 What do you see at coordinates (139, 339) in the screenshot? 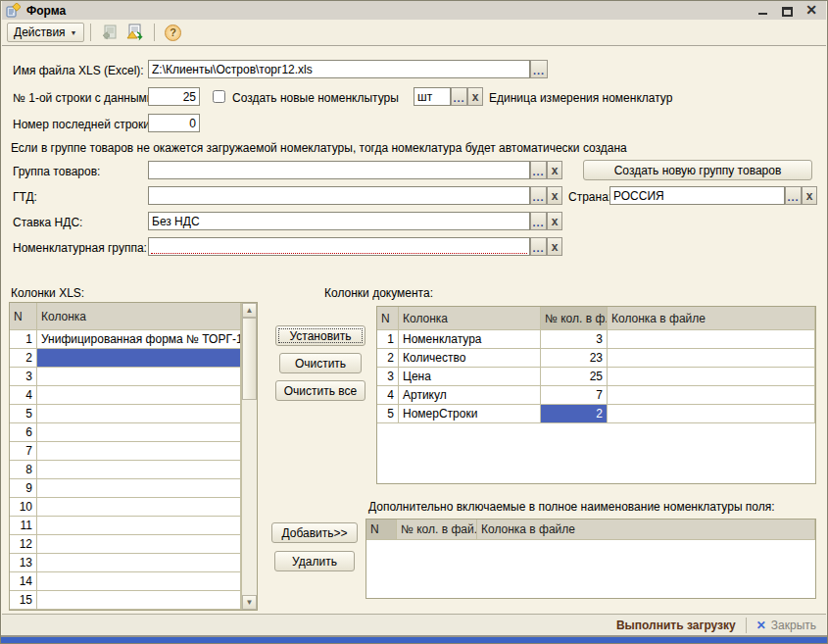
I see `xls-column-cell: Унифицированная форма № ТОРГ-12` at bounding box center [139, 339].